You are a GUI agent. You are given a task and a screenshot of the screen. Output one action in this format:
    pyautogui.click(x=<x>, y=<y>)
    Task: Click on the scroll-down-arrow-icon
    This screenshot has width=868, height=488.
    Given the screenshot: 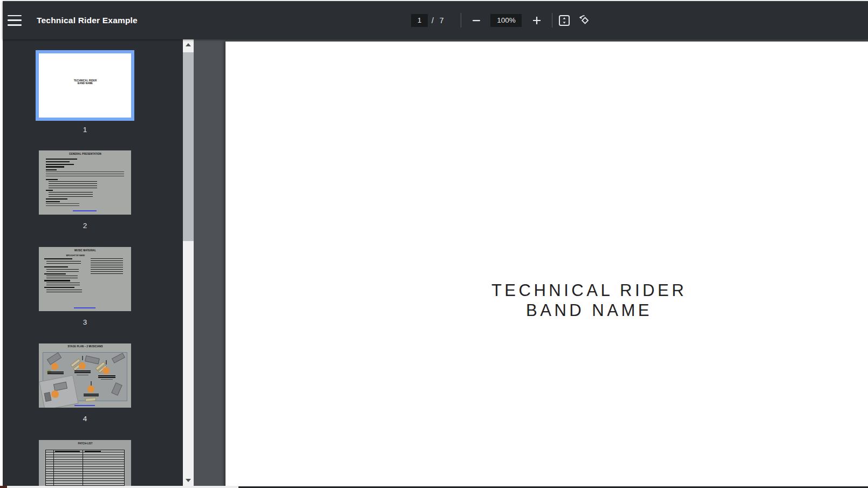 What is the action you would take?
    pyautogui.click(x=188, y=480)
    